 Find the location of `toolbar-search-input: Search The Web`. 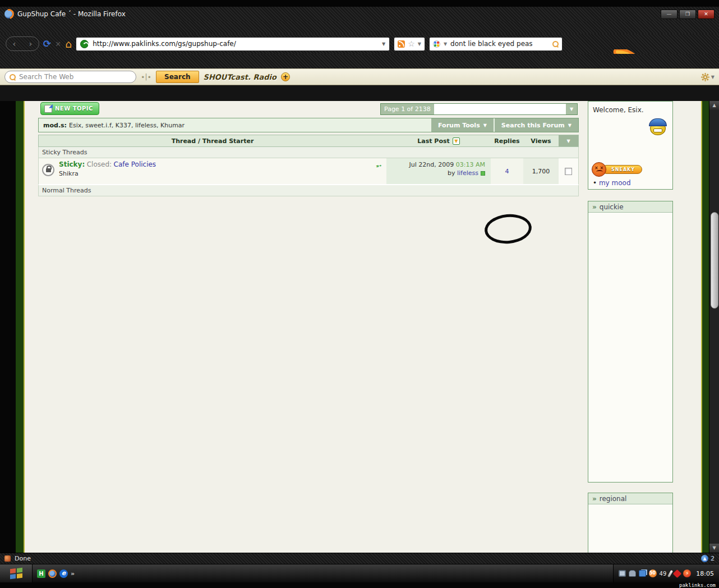

toolbar-search-input: Search The Web is located at coordinates (71, 77).